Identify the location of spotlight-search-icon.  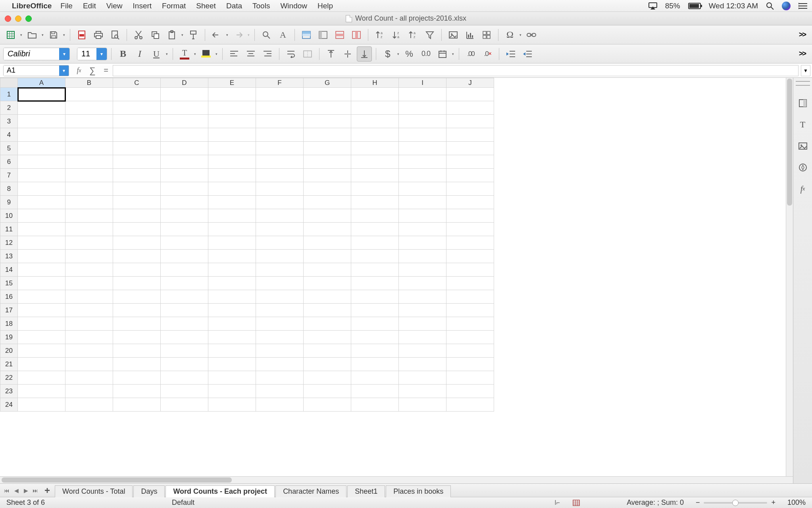
(770, 6).